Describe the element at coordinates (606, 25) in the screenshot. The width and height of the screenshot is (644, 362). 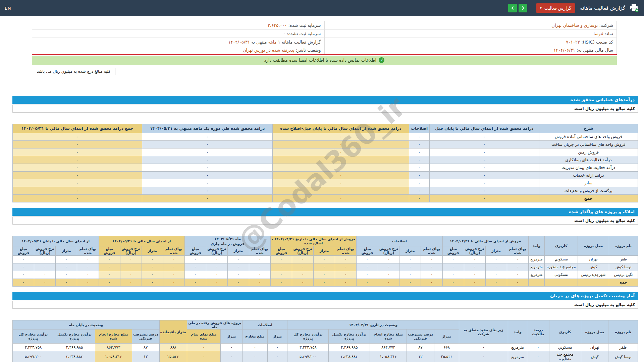
I see `company-label: شرکت:` at that location.